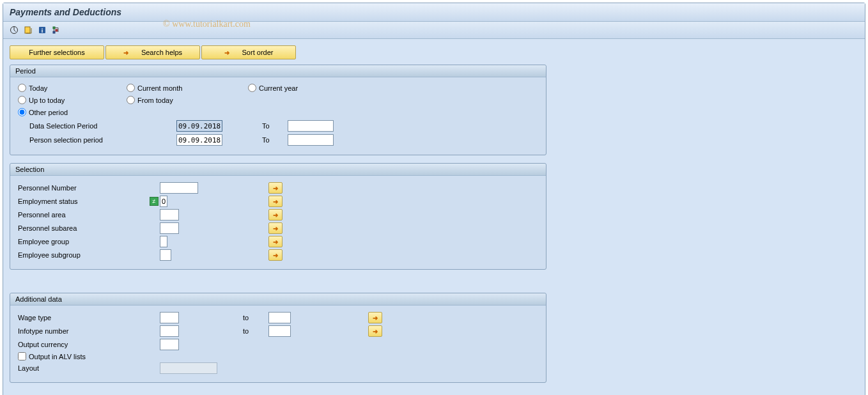 The width and height of the screenshot is (868, 395). I want to click on wage-type-multi-button: ➜, so click(375, 318).